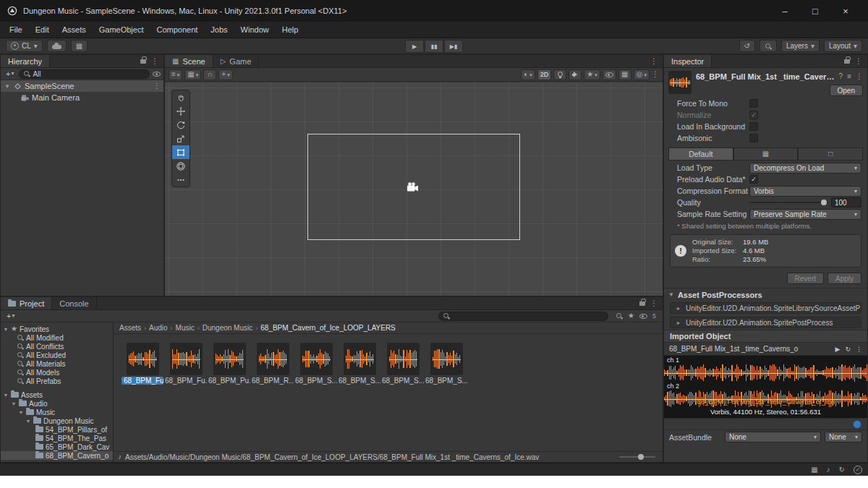  Describe the element at coordinates (815, 11) in the screenshot. I see `maximize-button: □` at that location.